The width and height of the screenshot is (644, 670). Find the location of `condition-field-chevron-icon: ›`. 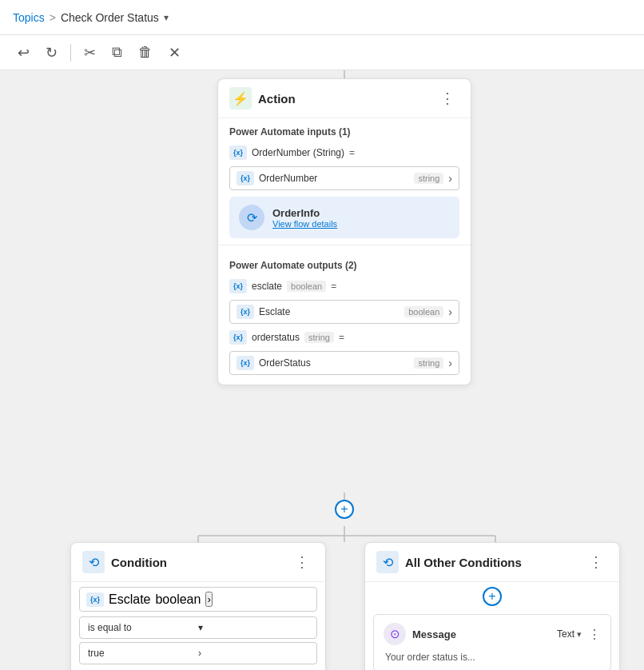

condition-field-chevron-icon: › is located at coordinates (209, 600).